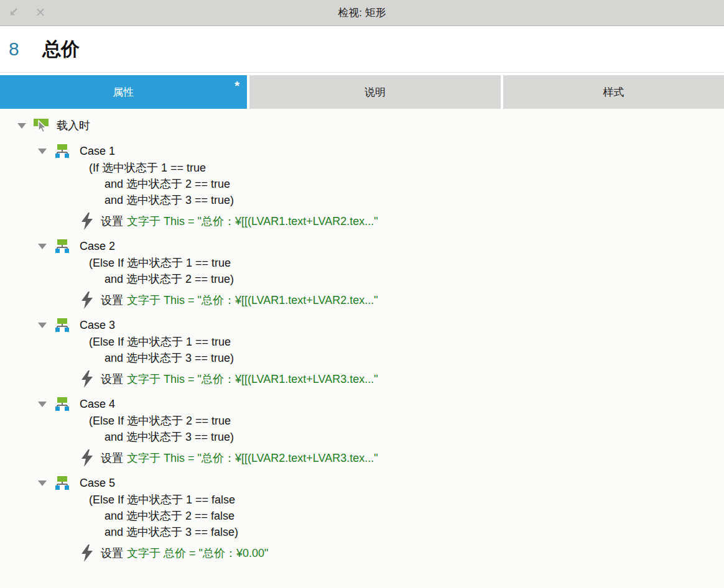  What do you see at coordinates (362, 13) in the screenshot?
I see `inspector-titlebar: ✕ 检视: 矩形` at bounding box center [362, 13].